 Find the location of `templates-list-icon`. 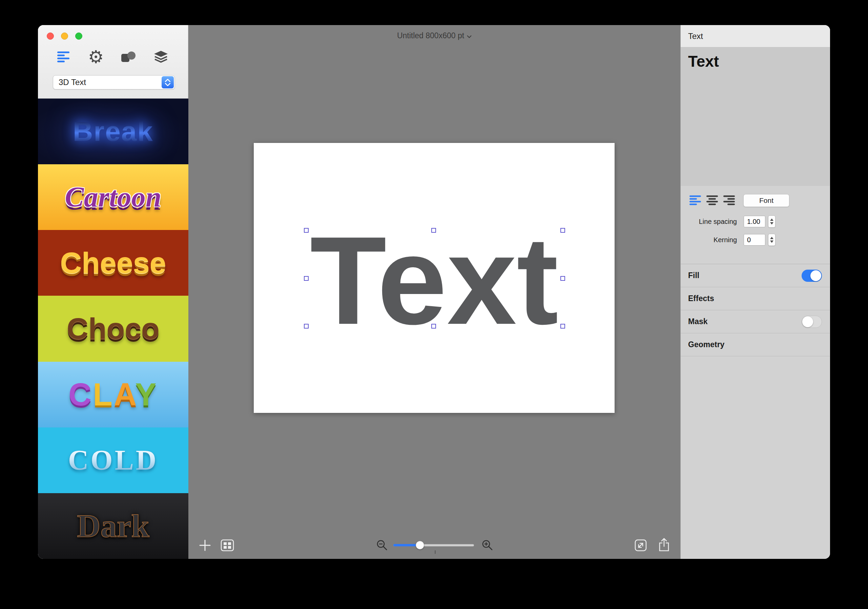

templates-list-icon is located at coordinates (64, 57).